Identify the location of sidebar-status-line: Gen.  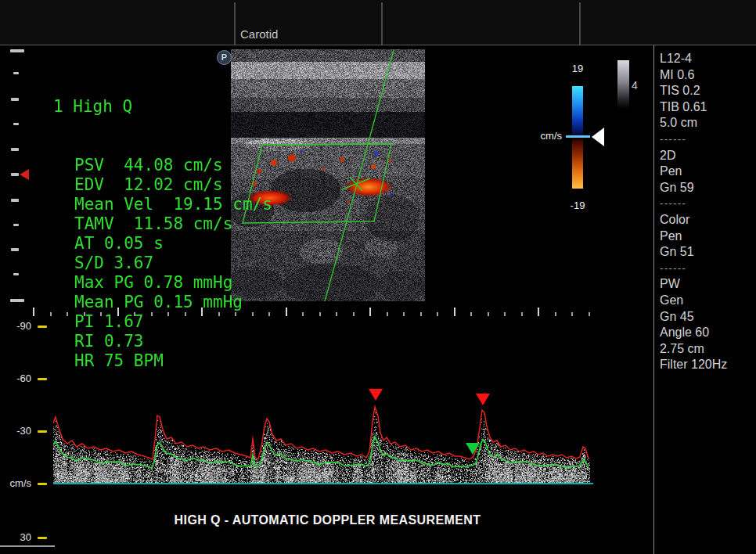
(707, 300).